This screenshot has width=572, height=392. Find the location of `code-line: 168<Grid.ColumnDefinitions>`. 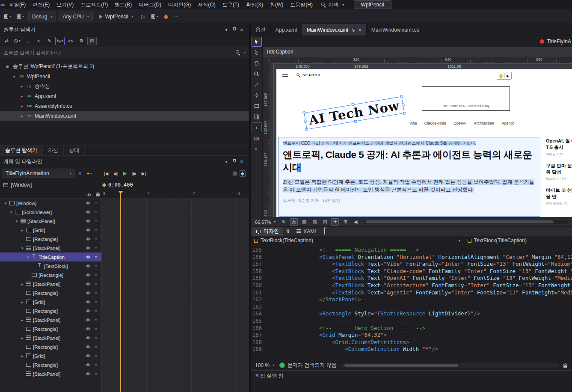

code-line: 168<Grid.ColumnDefinitions> is located at coordinates (412, 342).